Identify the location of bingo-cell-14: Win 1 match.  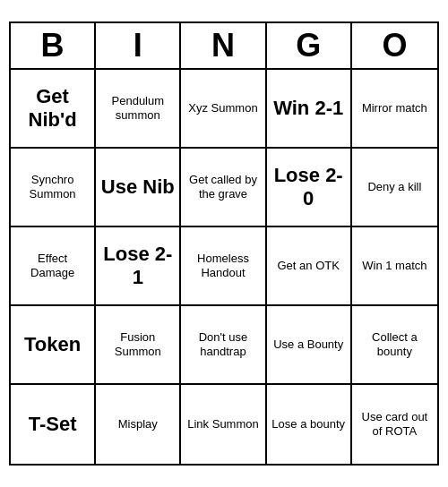
(394, 267).